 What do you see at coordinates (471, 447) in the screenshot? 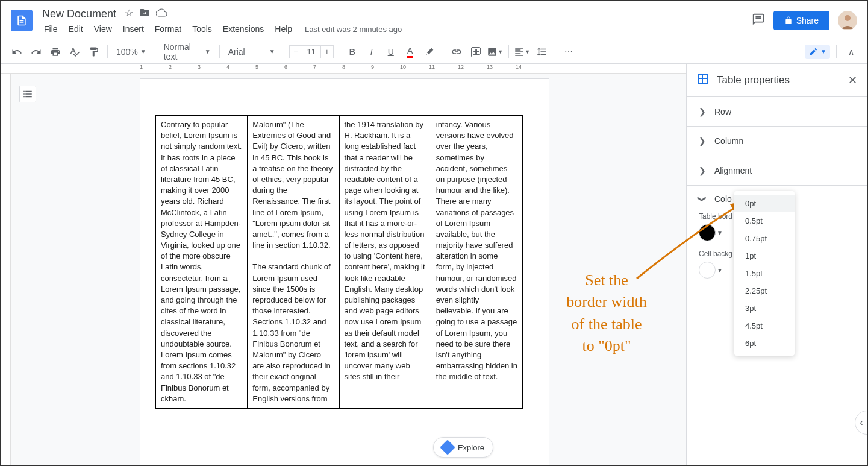
I see `explore-label: Explore` at bounding box center [471, 447].